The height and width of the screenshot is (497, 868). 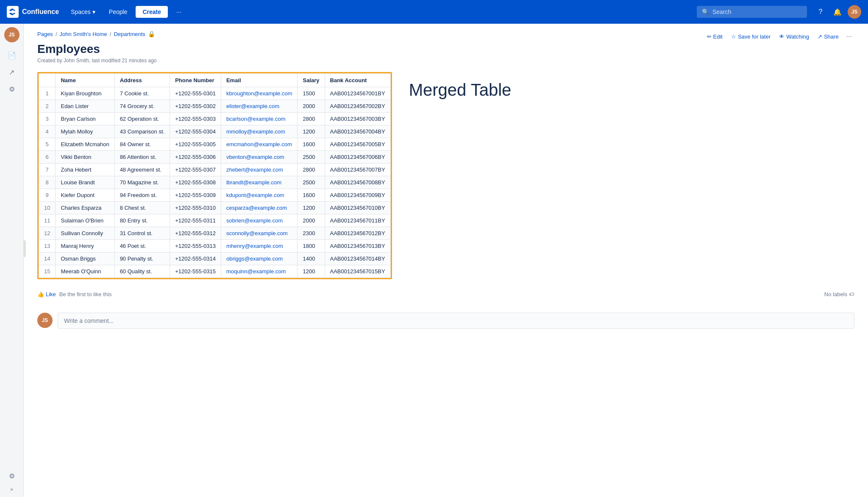 I want to click on cell-num: 10, so click(x=47, y=208).